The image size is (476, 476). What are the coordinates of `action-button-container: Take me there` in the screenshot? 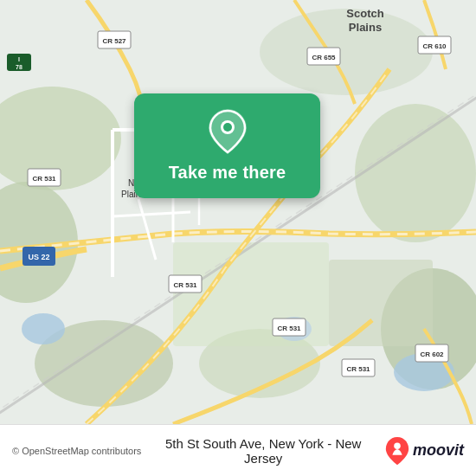 It's located at (227, 145).